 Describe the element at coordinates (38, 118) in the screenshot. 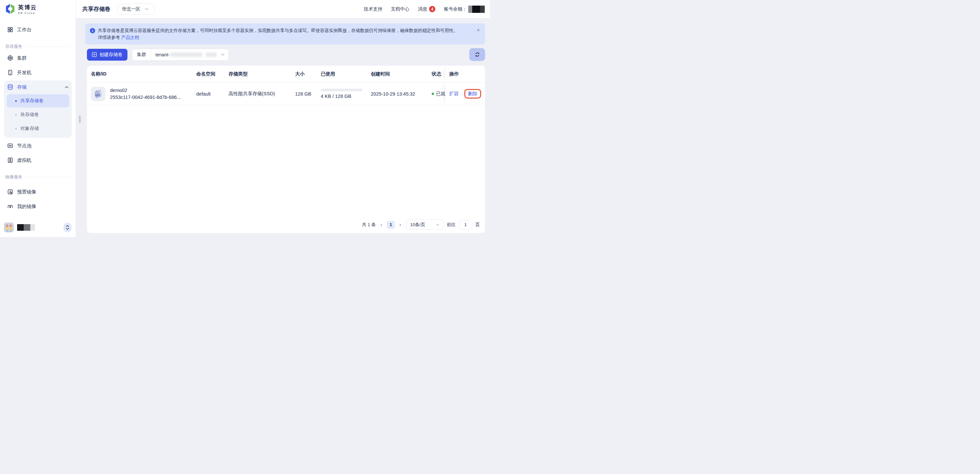

I see `sidebar: 英博云 EB Cloud 工作台 容器服务` at that location.